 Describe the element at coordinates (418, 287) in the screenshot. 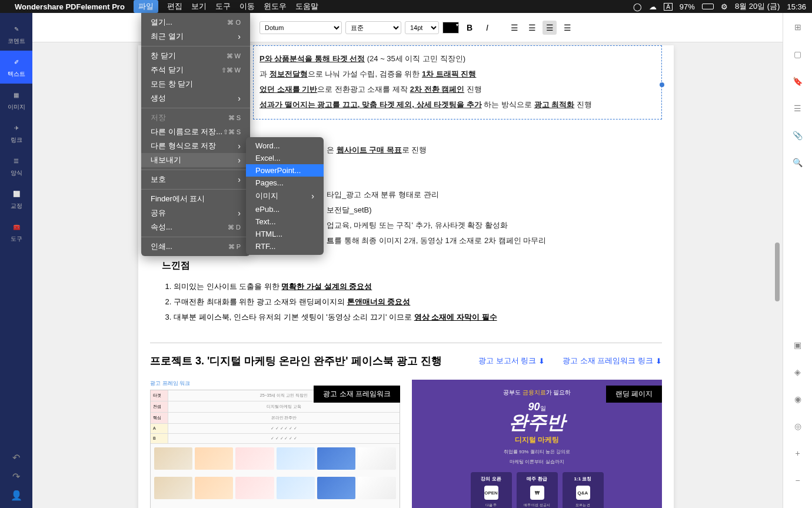

I see `list-item: 의미있는 인사이트 도출을 위한 명확한 가설 설계의 중요성` at that location.